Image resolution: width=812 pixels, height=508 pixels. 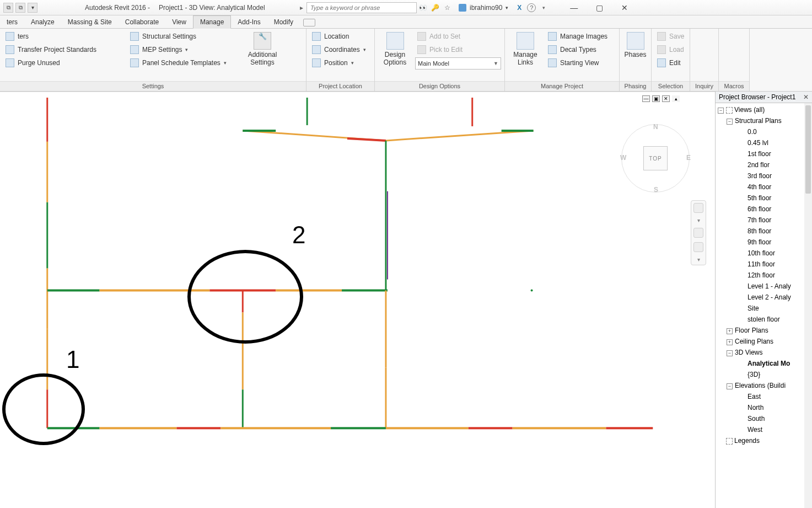 What do you see at coordinates (764, 397) in the screenshot?
I see `tree-item: East` at bounding box center [764, 397].